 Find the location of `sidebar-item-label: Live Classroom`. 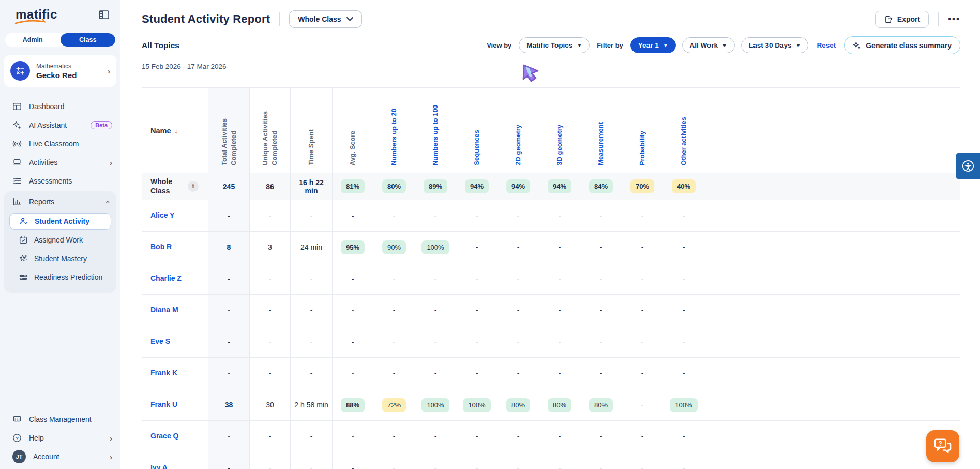

sidebar-item-label: Live Classroom is located at coordinates (70, 144).